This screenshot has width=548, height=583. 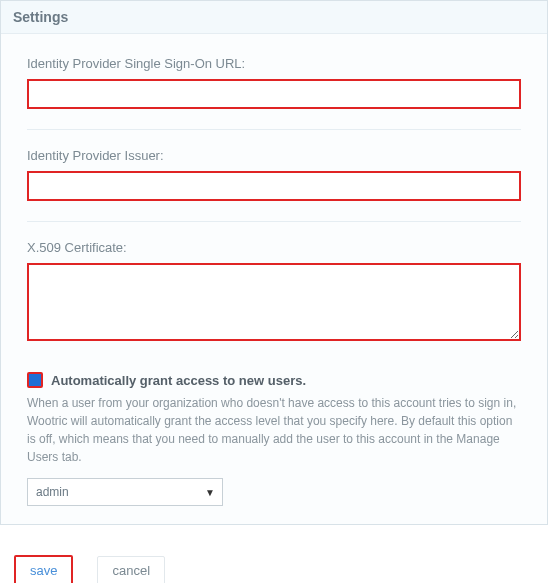 What do you see at coordinates (274, 302) in the screenshot?
I see `cert-textarea` at bounding box center [274, 302].